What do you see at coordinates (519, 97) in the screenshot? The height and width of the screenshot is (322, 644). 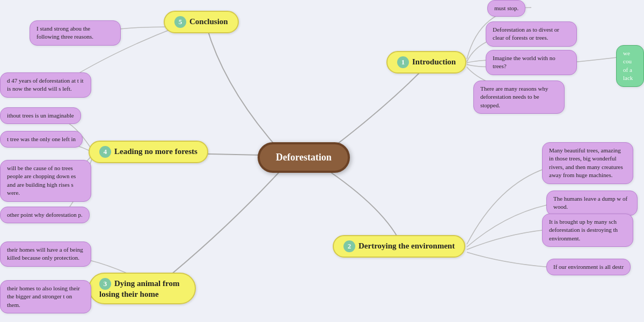 I see `detail-intro-5: There are many reasons why deforestation…` at bounding box center [519, 97].